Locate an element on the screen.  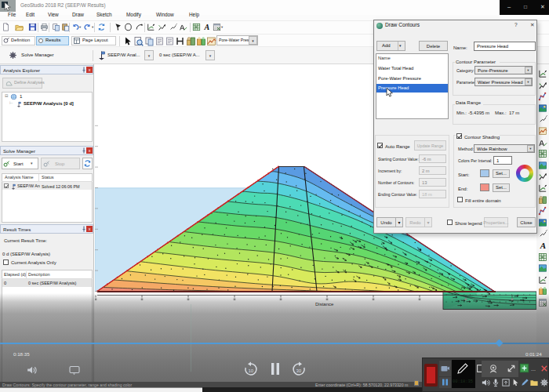
svg-text: 30 is located at coordinates (300, 371).